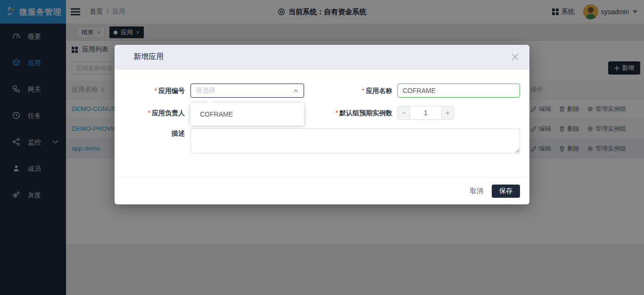 Image resolution: width=644 pixels, height=295 pixels. What do you see at coordinates (345, 91) in the screenshot?
I see `app-name-label: *应用名称` at bounding box center [345, 91].